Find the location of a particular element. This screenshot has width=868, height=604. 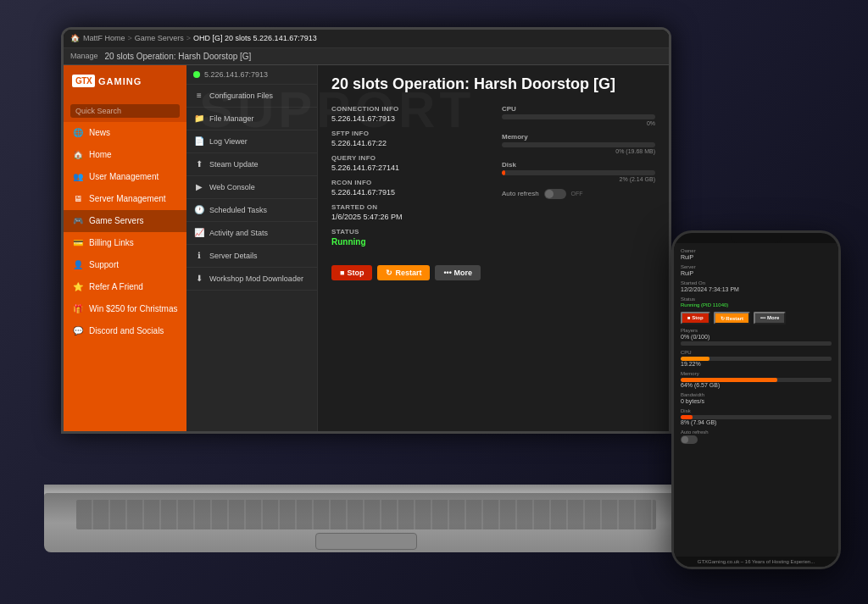

stop-button: ■ Stop is located at coordinates (352, 273).